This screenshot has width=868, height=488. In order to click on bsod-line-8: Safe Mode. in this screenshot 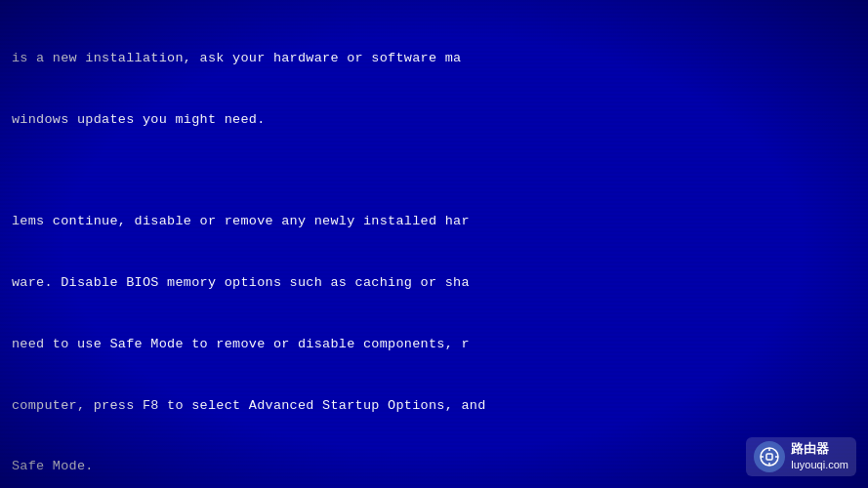, I will do `click(434, 467)`.